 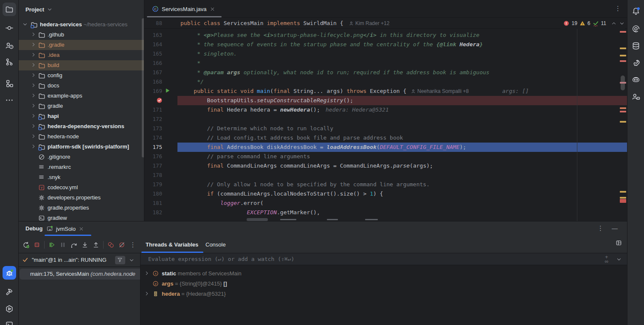 I want to click on structure-tool-button, so click(x=9, y=84).